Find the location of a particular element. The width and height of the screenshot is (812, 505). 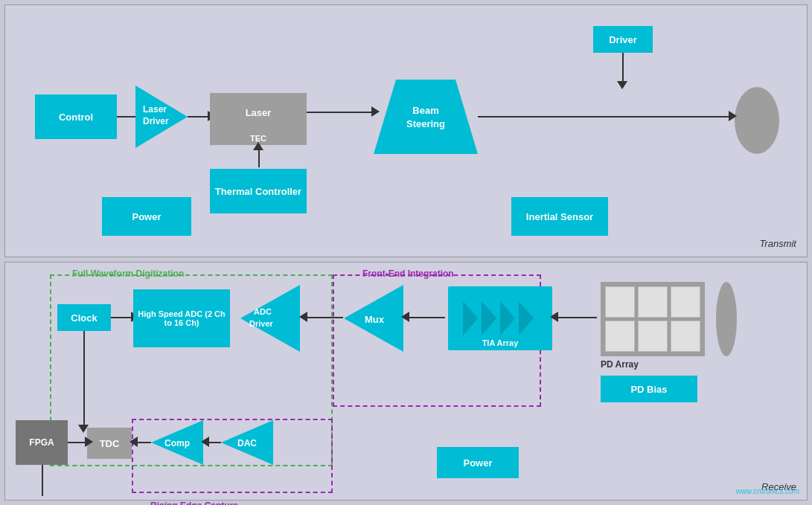

pd-bias-block: PD Bias is located at coordinates (649, 389).